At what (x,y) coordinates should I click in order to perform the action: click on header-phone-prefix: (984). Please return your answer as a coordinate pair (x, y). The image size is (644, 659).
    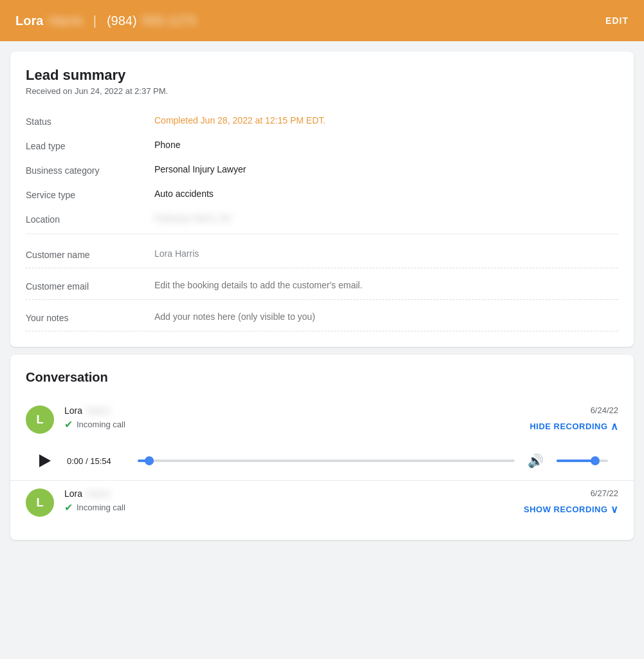
    Looking at the image, I should click on (122, 21).